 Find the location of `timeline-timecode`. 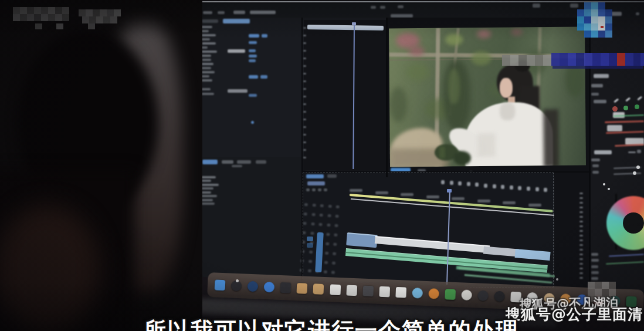

timeline-timecode is located at coordinates (316, 183).